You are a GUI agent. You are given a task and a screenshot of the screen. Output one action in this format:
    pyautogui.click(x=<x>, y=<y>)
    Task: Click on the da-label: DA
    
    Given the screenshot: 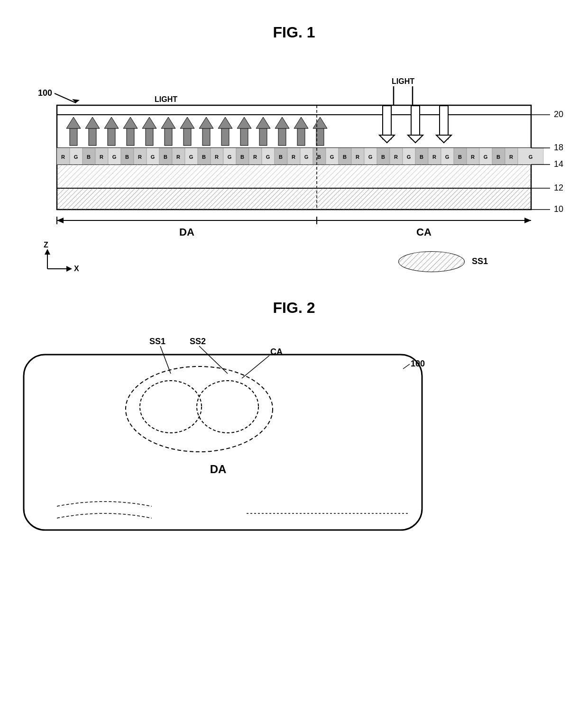 What is the action you would take?
    pyautogui.click(x=187, y=232)
    